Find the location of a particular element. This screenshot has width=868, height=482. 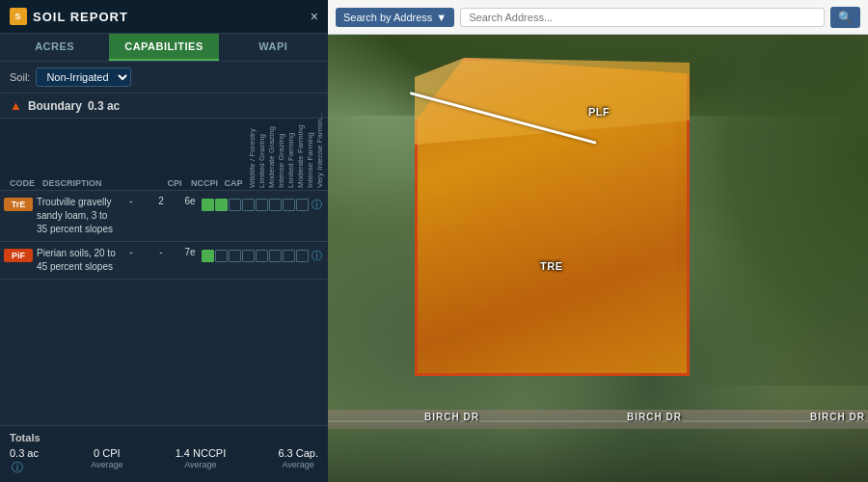

total-cap-val: 6.3 Cap. is located at coordinates (298, 453).